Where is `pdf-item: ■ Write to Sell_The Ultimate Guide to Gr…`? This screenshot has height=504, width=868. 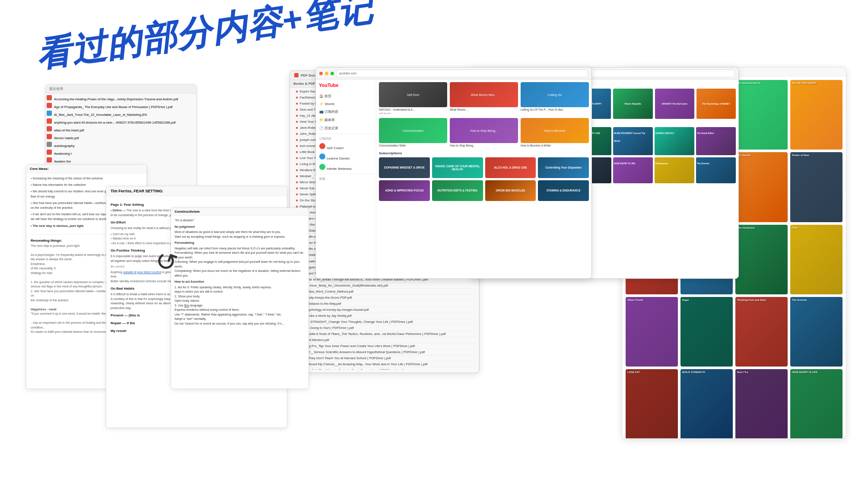
pdf-item: ■ Write to Sell_The Ultimate Guide to Gr… is located at coordinates (385, 368).